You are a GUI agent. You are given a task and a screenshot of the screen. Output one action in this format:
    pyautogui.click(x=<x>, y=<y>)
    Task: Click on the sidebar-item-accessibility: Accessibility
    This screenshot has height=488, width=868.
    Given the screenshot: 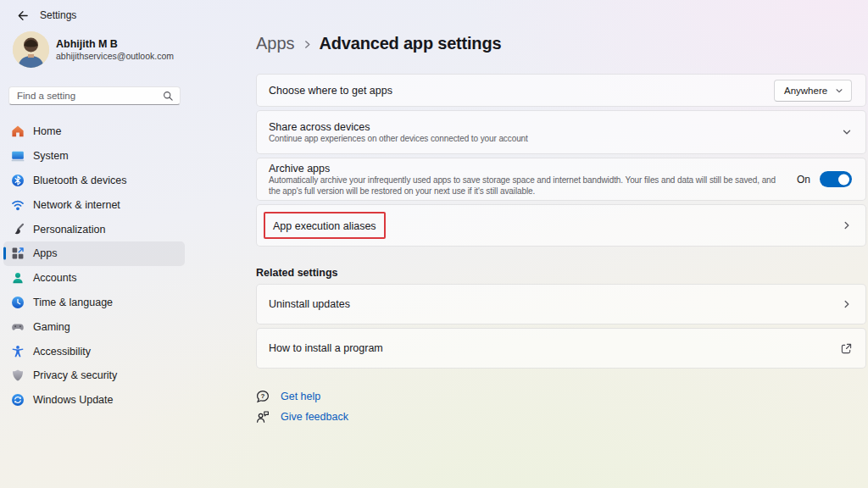 What is the action you would take?
    pyautogui.click(x=94, y=351)
    